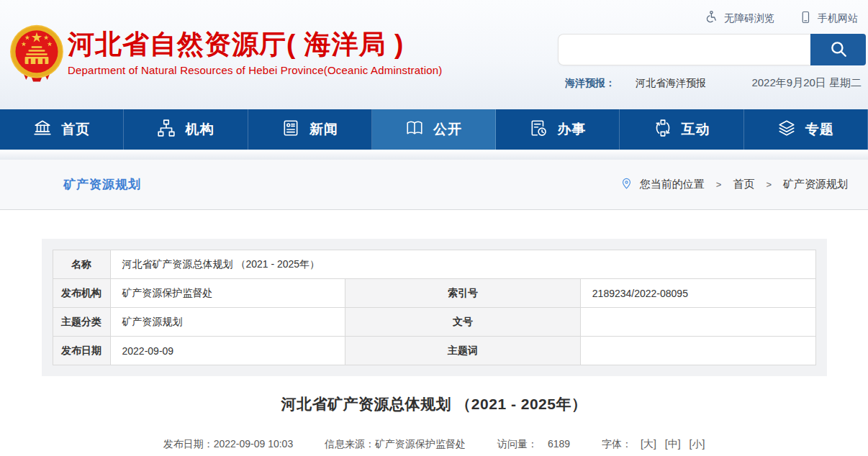 The width and height of the screenshot is (868, 456). What do you see at coordinates (227, 351) in the screenshot?
I see `pubdate-value-cell: 2022-09-09` at bounding box center [227, 351].